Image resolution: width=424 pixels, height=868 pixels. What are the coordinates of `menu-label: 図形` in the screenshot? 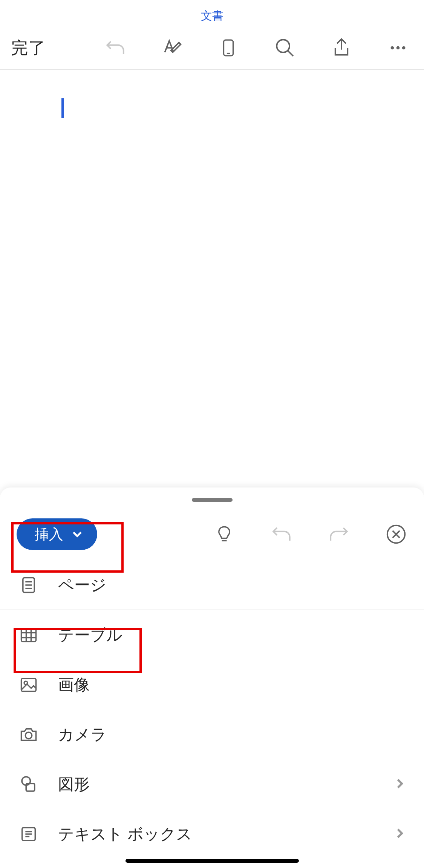 It's located at (74, 784).